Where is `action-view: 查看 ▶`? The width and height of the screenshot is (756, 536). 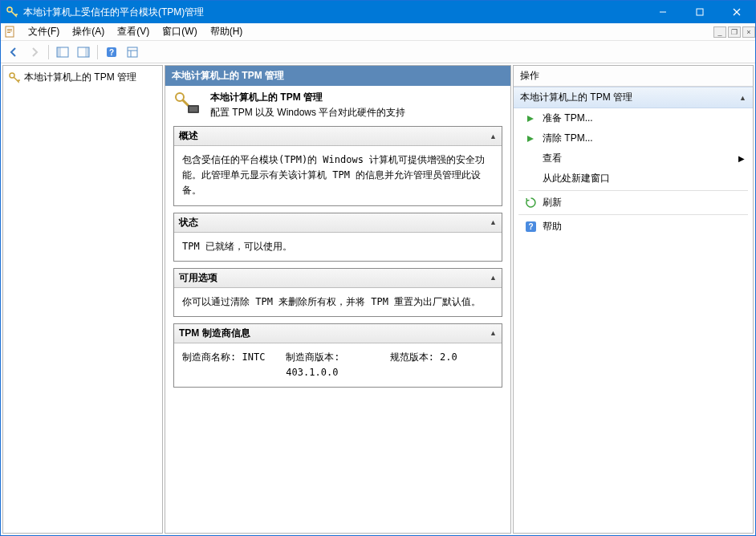 action-view: 查看 ▶ is located at coordinates (633, 159).